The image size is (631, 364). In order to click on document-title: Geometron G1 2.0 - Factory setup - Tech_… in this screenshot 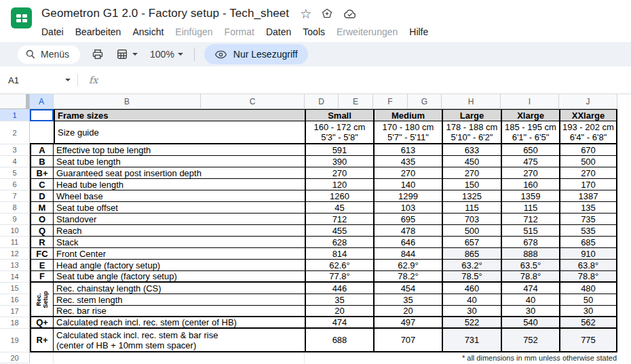, I will do `click(166, 14)`.